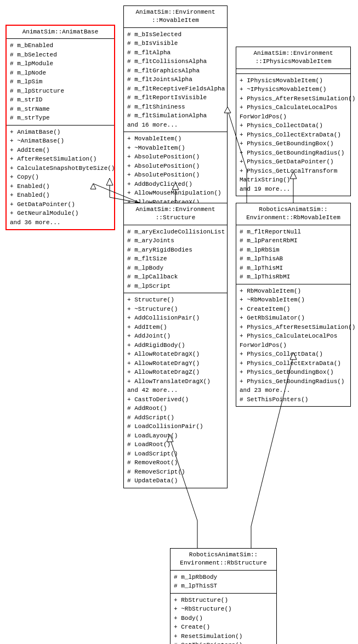 This screenshot has width=358, height=644. Describe the element at coordinates (60, 82) in the screenshot. I see `animat-base-fields: # m_bEnabled # m_bSelected # m_lpModule …` at that location.